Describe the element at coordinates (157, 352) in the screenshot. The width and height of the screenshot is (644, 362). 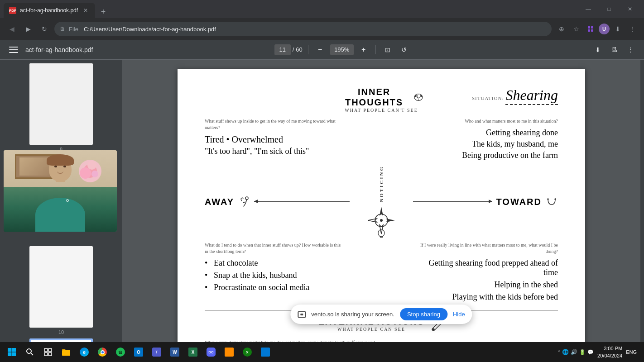
I see `teams-button: T` at that location.